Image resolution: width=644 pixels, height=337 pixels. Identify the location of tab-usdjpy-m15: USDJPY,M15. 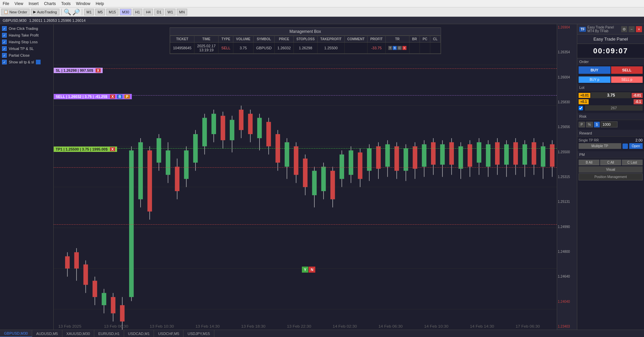
(199, 334).